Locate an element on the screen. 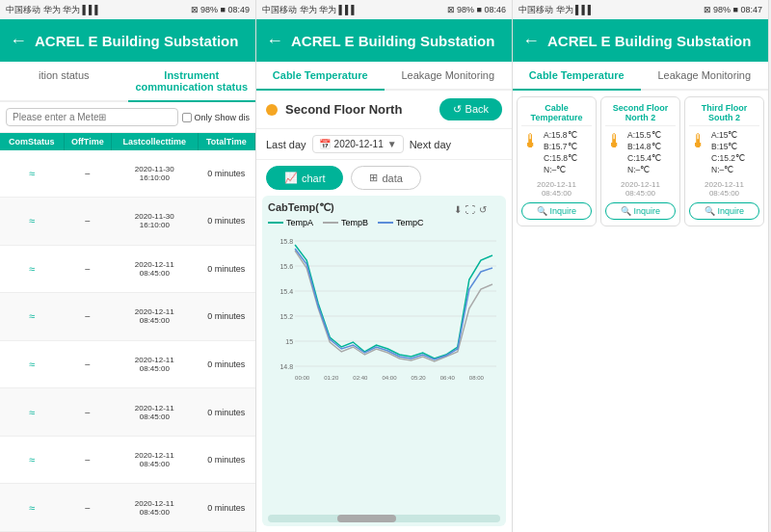  cable-card-0: Cable Temperature 🌡 A:15.8℃B:15.7℃C:15.8… is located at coordinates (557, 162).